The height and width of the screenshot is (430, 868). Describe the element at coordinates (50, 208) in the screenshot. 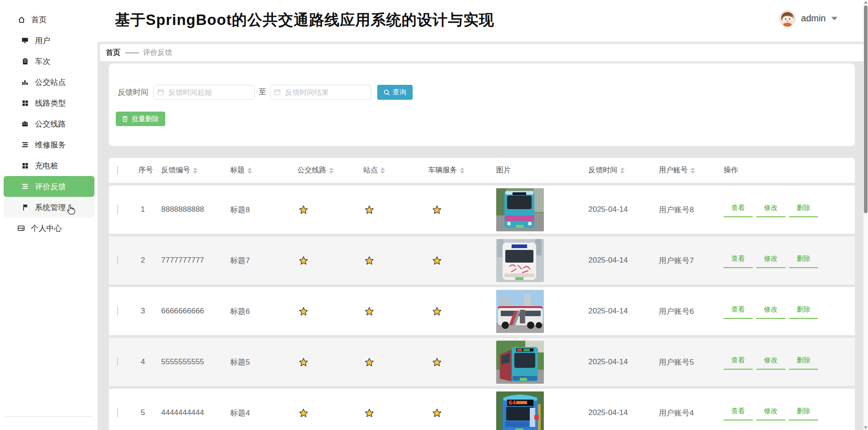

I see `sidebar-item-label: 系统管理` at that location.